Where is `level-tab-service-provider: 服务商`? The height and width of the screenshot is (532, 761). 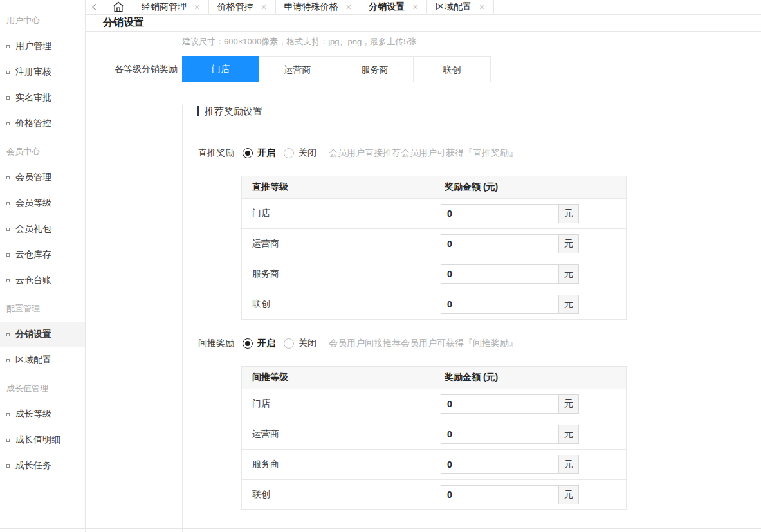 level-tab-service-provider: 服务商 is located at coordinates (375, 69).